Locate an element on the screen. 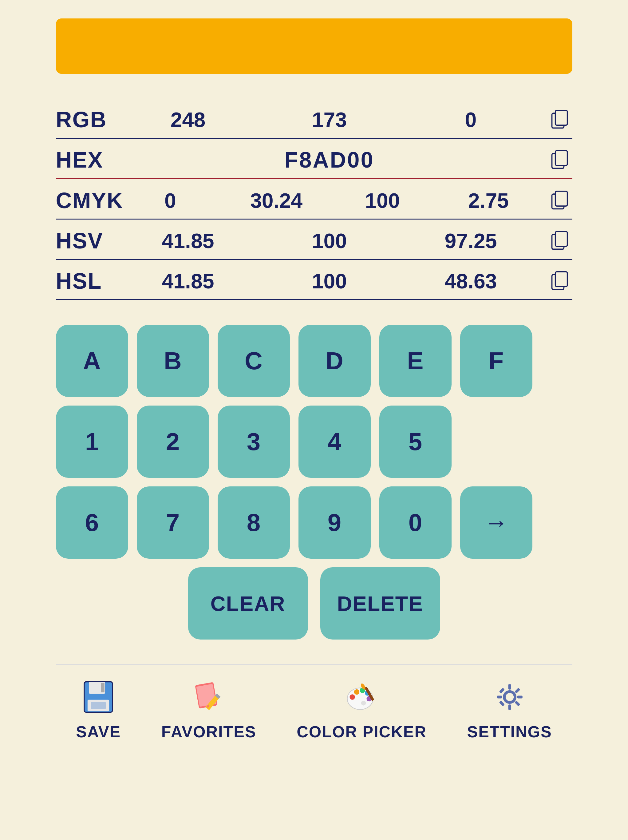 The image size is (628, 840). hsv-v: 97.25 is located at coordinates (471, 241).